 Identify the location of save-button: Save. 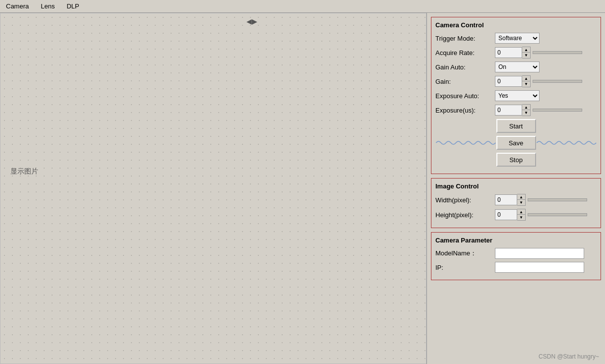
(516, 143).